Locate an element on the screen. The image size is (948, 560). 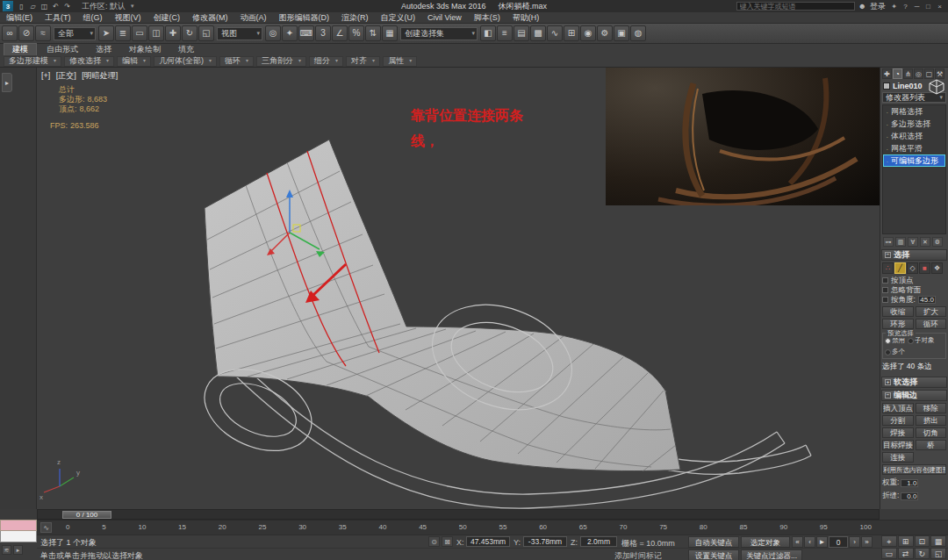
key-filters-button: 关键点过滤器... is located at coordinates (772, 555).